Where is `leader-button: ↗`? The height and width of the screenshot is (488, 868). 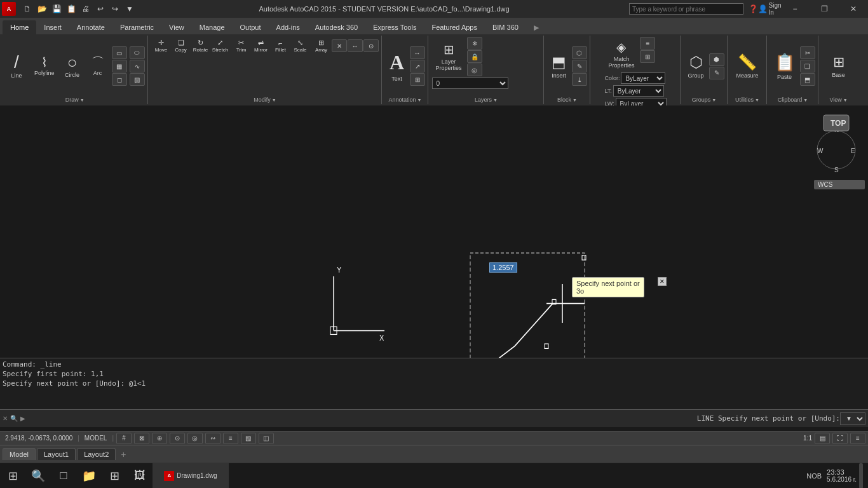
leader-button: ↗ is located at coordinates (417, 66).